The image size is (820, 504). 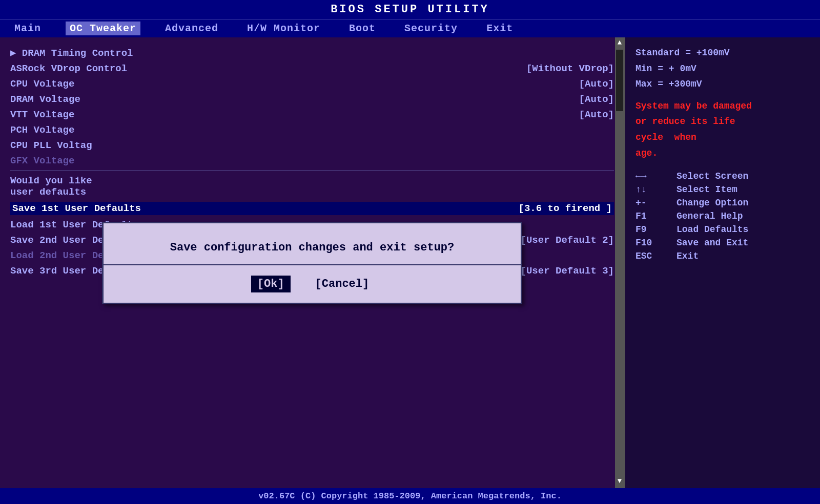 What do you see at coordinates (651, 229) in the screenshot?
I see `key-f9: F9` at bounding box center [651, 229].